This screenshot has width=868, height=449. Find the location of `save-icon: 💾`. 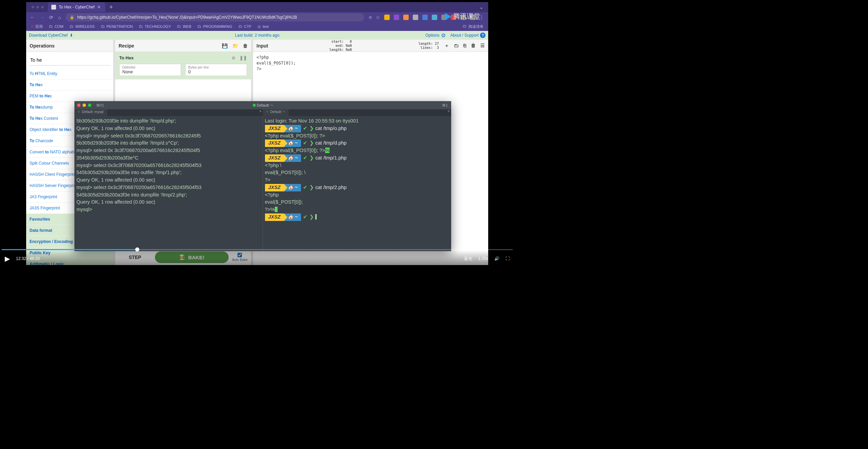

save-icon: 💾 is located at coordinates (225, 46).